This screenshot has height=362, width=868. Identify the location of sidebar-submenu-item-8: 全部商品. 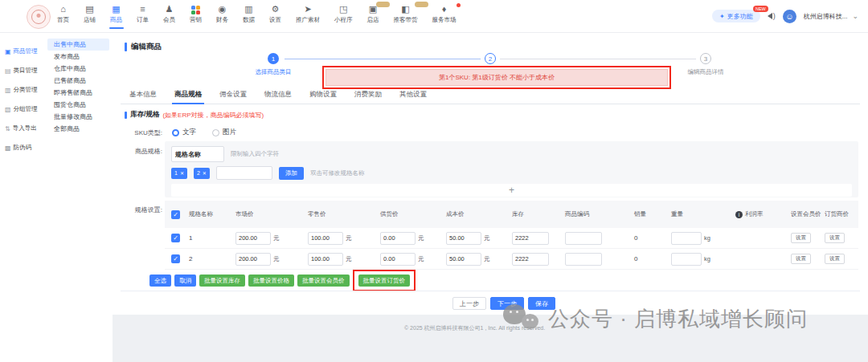
(79, 128).